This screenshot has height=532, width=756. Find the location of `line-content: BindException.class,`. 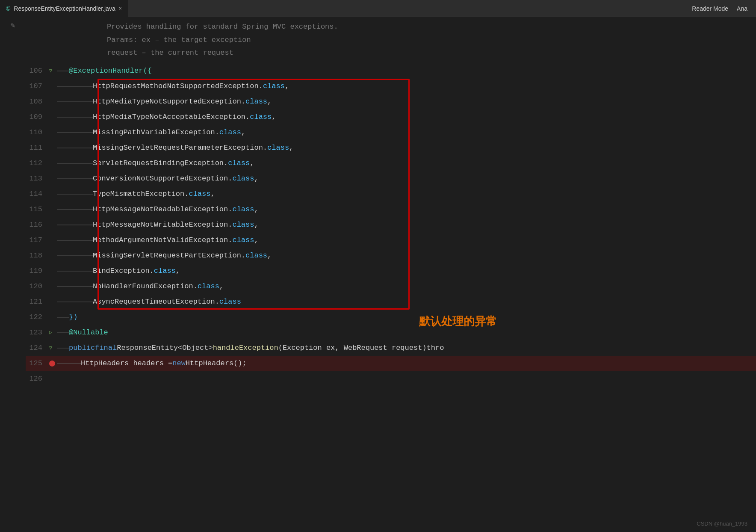

line-content: BindException.class, is located at coordinates (403, 271).